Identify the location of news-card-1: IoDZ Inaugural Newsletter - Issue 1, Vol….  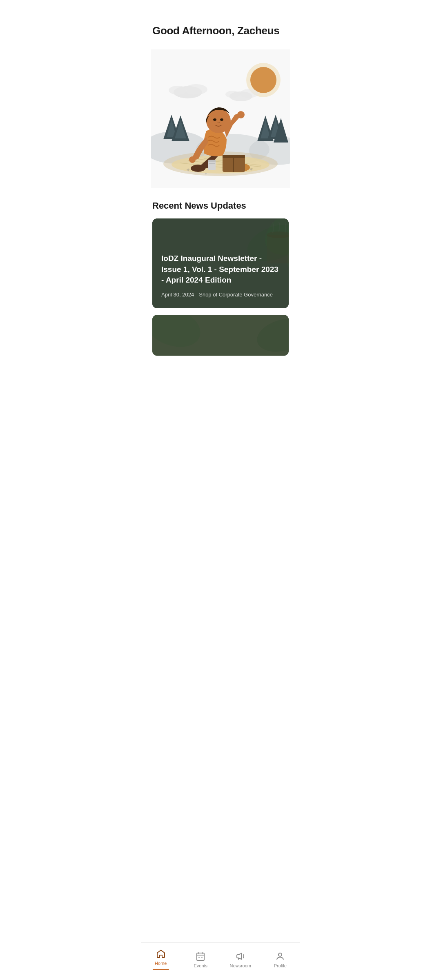
(220, 263).